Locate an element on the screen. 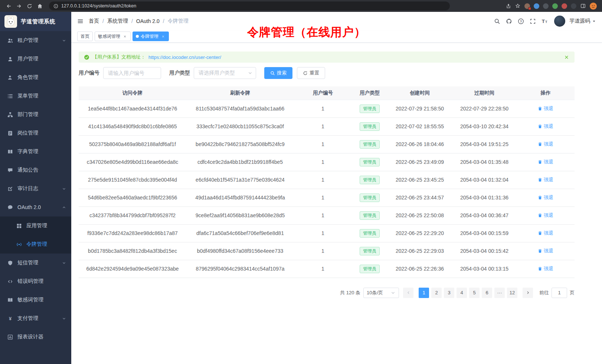 The height and width of the screenshot is (364, 602). github-icon is located at coordinates (509, 21).